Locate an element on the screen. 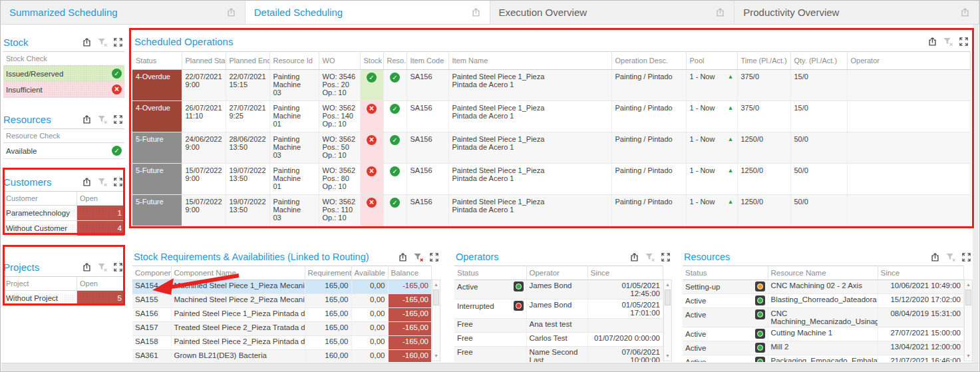 The image size is (980, 372). col-qty: Qty. (Pl./Act.) is located at coordinates (818, 61).